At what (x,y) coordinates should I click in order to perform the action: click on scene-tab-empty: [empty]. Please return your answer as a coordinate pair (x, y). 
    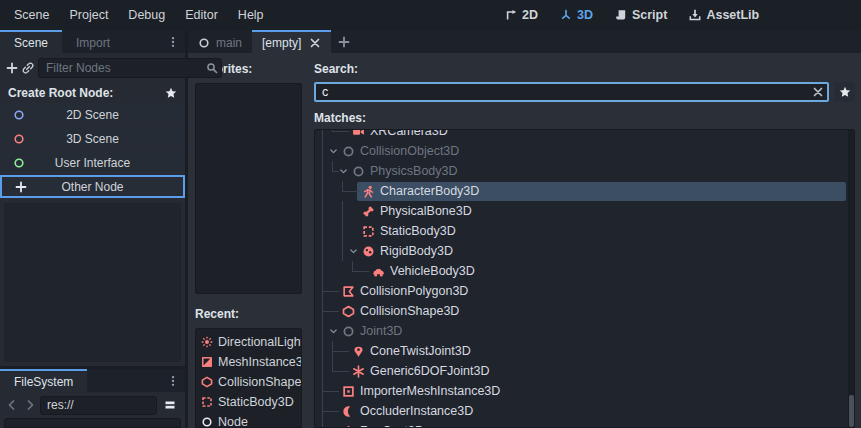
    Looking at the image, I should click on (292, 42).